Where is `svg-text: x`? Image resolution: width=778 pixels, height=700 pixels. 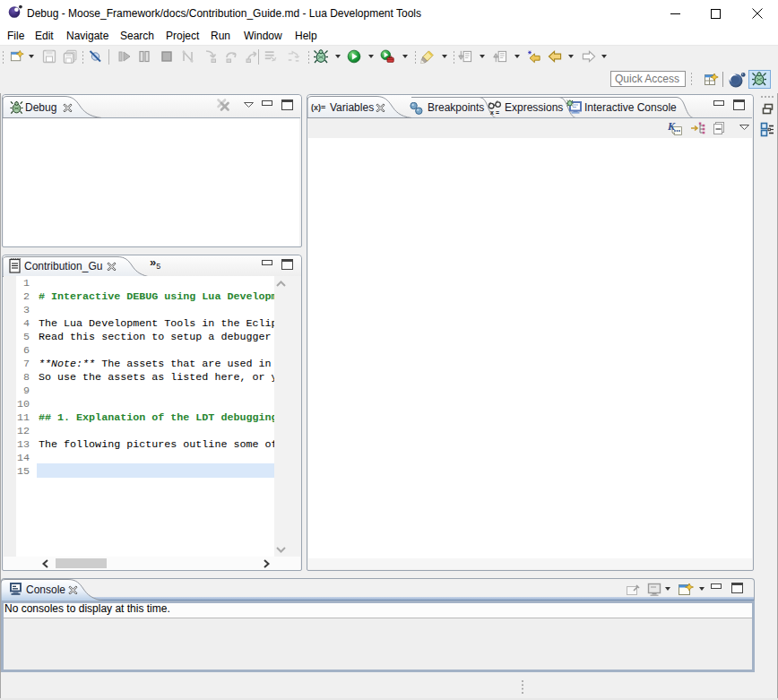
svg-text: x is located at coordinates (492, 113).